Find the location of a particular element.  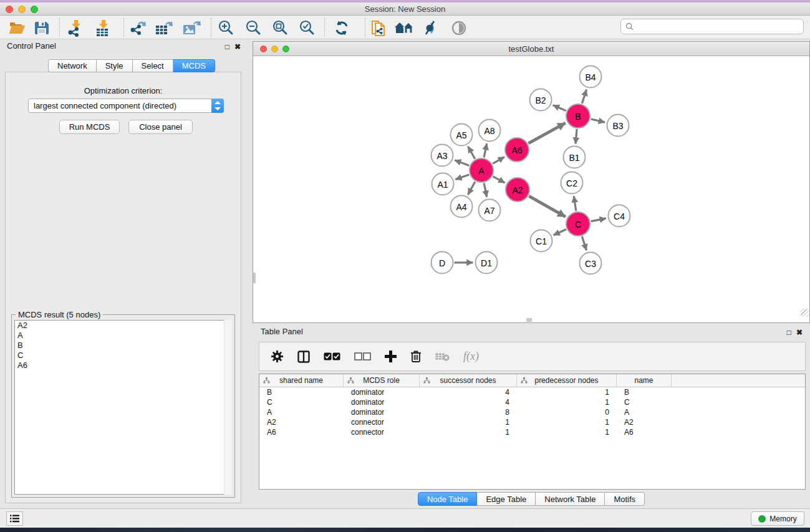

list-item: B is located at coordinates (123, 346).